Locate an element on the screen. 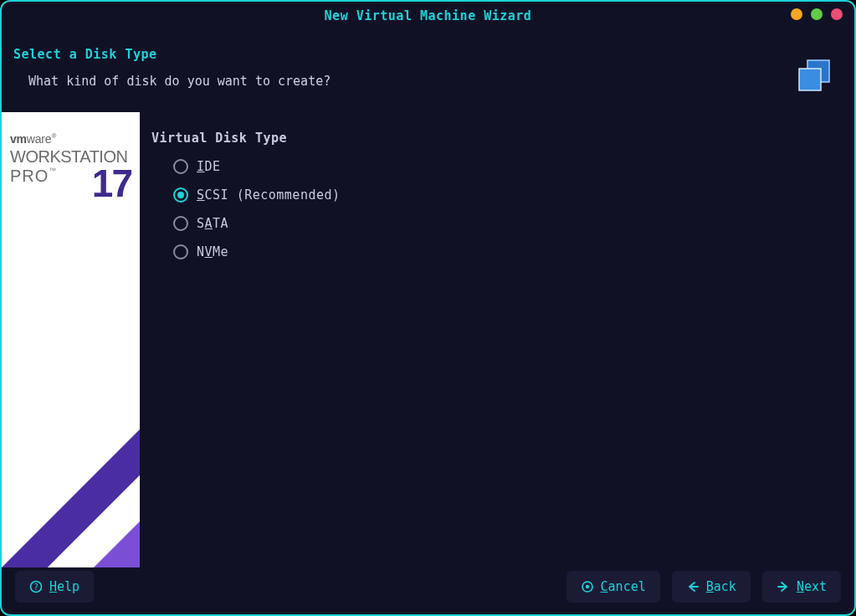  arrow-left-icon is located at coordinates (693, 587).